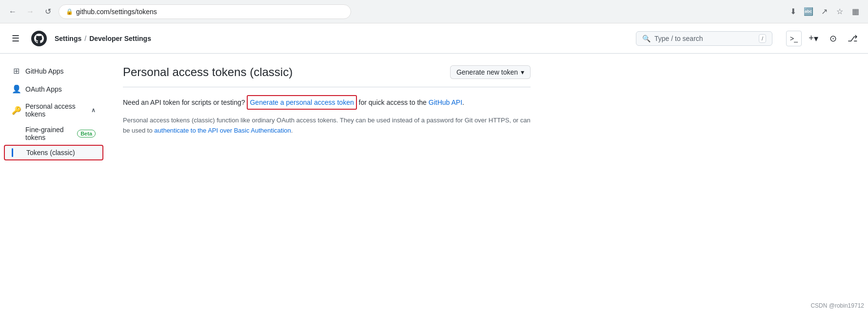 This screenshot has width=868, height=313. Describe the element at coordinates (117, 12) in the screenshot. I see `url-text: github.com/settings/tokens` at that location.